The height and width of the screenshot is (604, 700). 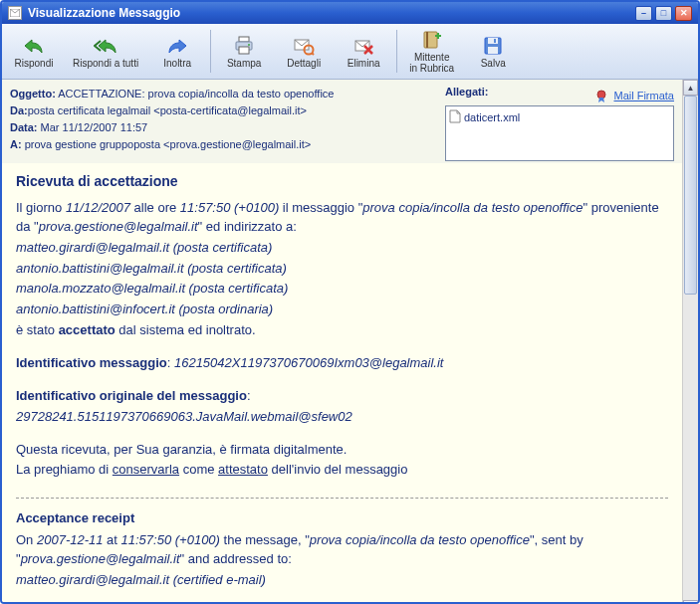 I want to click on message-id-label: Identificativo messaggio, so click(x=92, y=362).